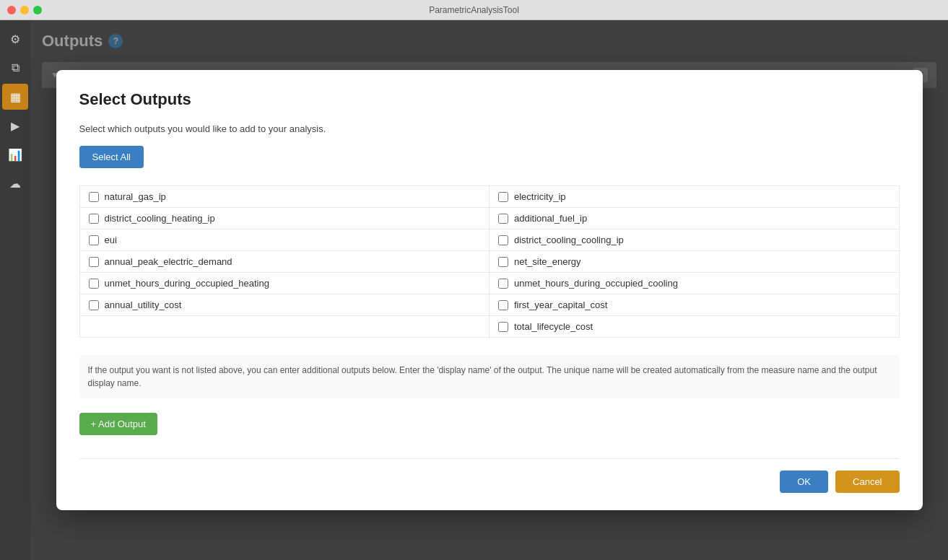 Image resolution: width=948 pixels, height=560 pixels. I want to click on annual-peak-electric-demand-label: annual_peak_electric_demand, so click(169, 261).